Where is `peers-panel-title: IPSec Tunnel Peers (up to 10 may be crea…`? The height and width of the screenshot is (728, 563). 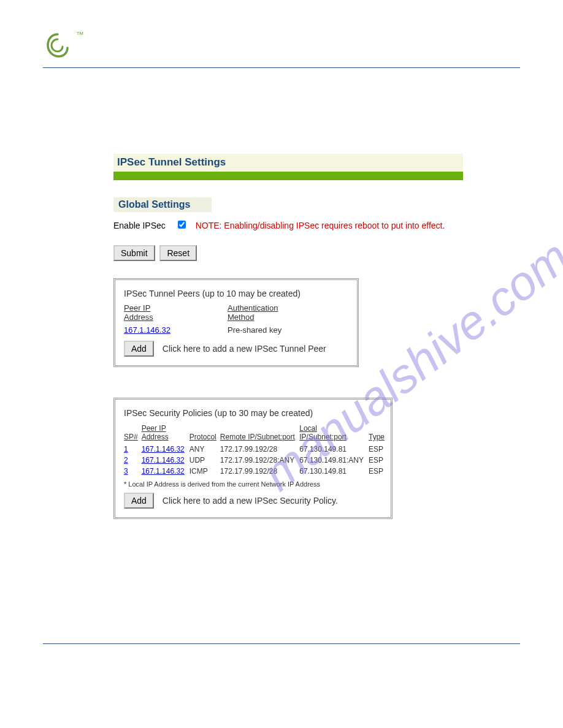
peers-panel-title: IPSec Tunnel Peers (up to 10 may be crea… is located at coordinates (236, 294).